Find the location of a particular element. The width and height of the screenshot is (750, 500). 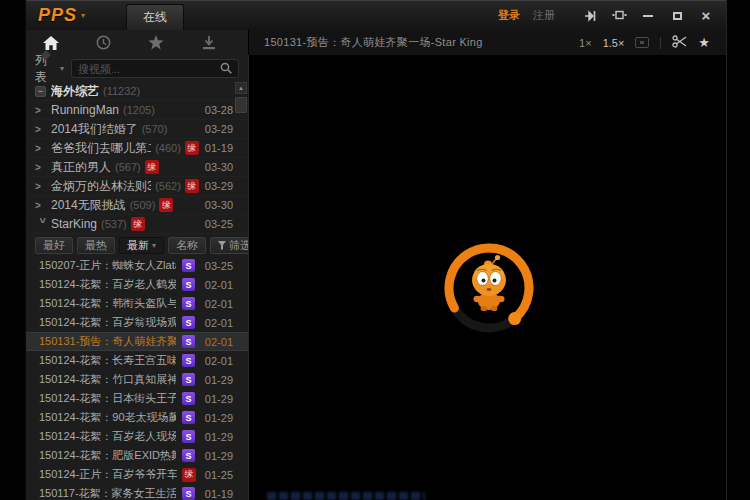

video-row: 150124-花絮：百岁翁现场观相... S 02-01 is located at coordinates (137, 322).